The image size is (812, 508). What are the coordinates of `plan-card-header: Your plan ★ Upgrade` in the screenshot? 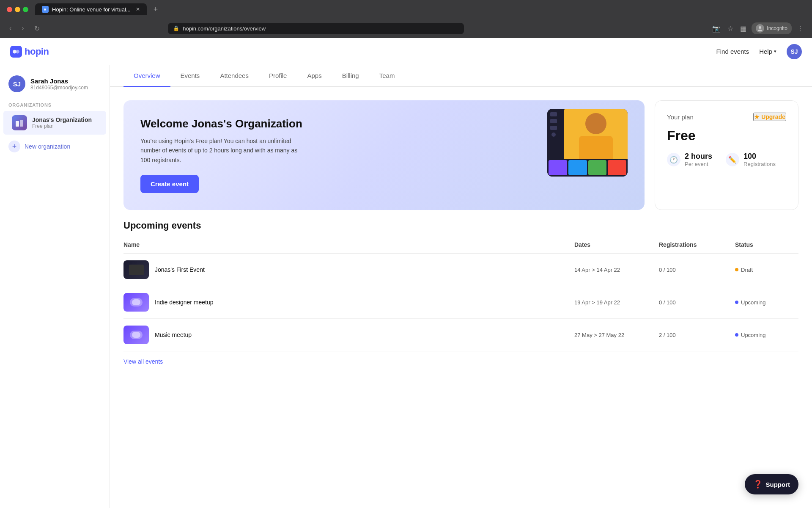 It's located at (727, 117).